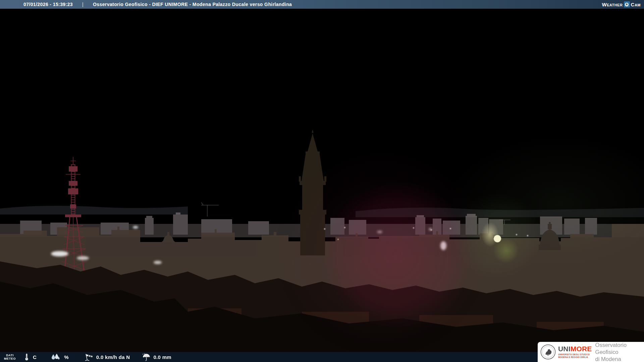 The height and width of the screenshot is (362, 644). Describe the element at coordinates (564, 349) in the screenshot. I see `unimore-uni: UNI` at that location.